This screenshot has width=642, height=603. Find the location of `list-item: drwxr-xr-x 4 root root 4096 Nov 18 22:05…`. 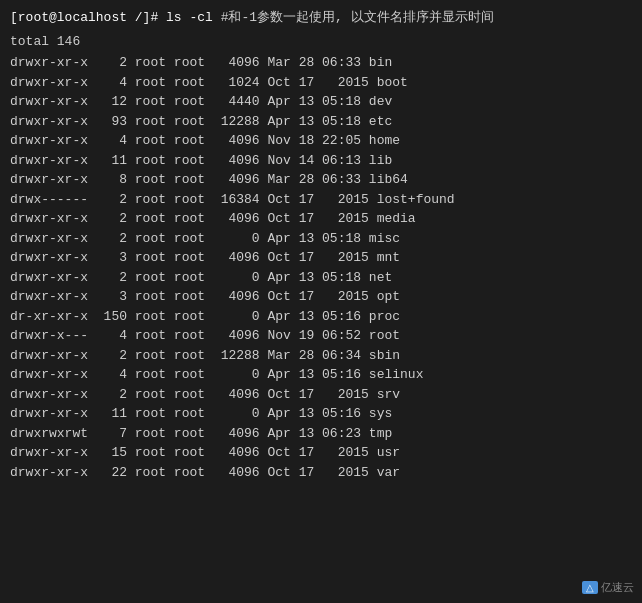

list-item: drwxr-xr-x 4 root root 4096 Nov 18 22:05… is located at coordinates (321, 141).